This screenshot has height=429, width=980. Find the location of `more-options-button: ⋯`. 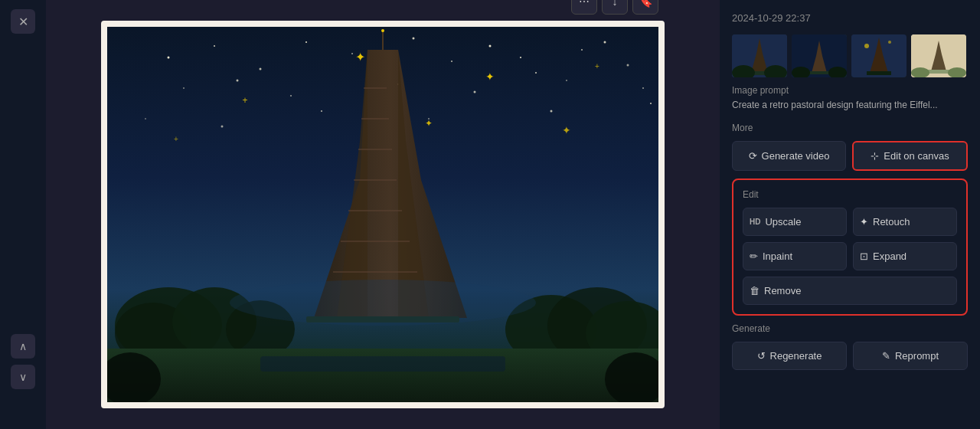

more-options-button: ⋯ is located at coordinates (584, 8).